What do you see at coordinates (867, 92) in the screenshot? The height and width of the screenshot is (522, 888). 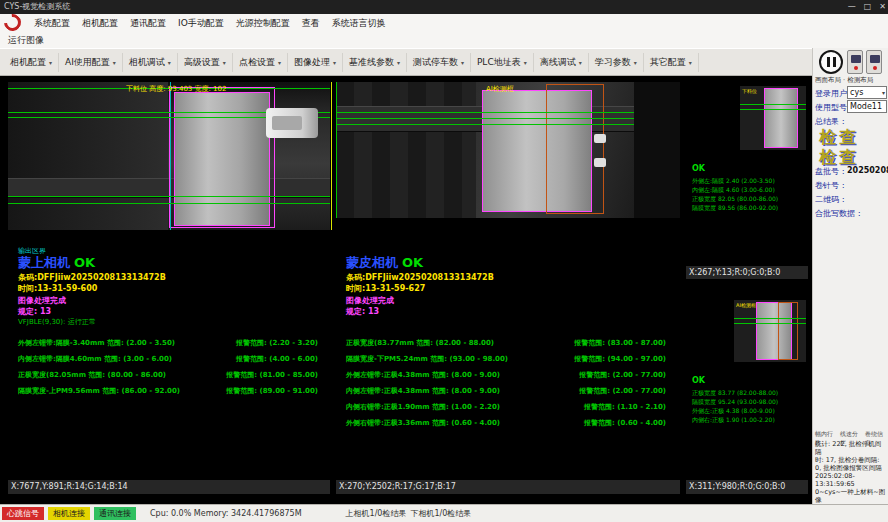 I see `login-user-select: cys▾` at bounding box center [867, 92].